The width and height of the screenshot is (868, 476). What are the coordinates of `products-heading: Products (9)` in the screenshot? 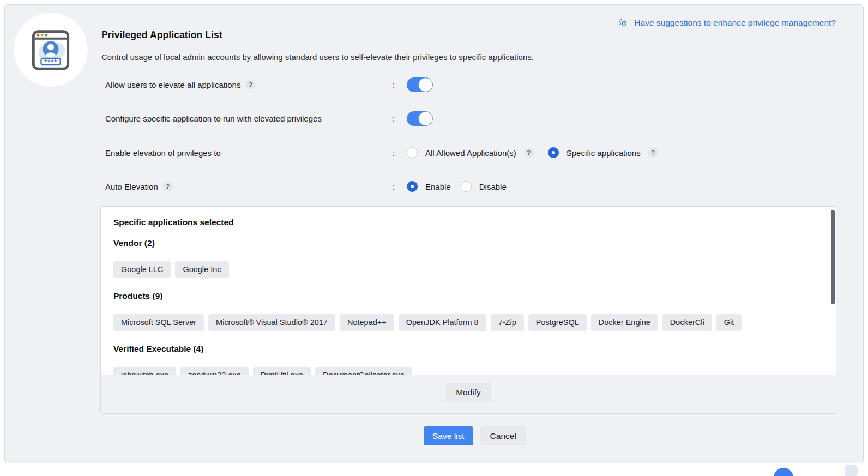 It's located at (468, 296).